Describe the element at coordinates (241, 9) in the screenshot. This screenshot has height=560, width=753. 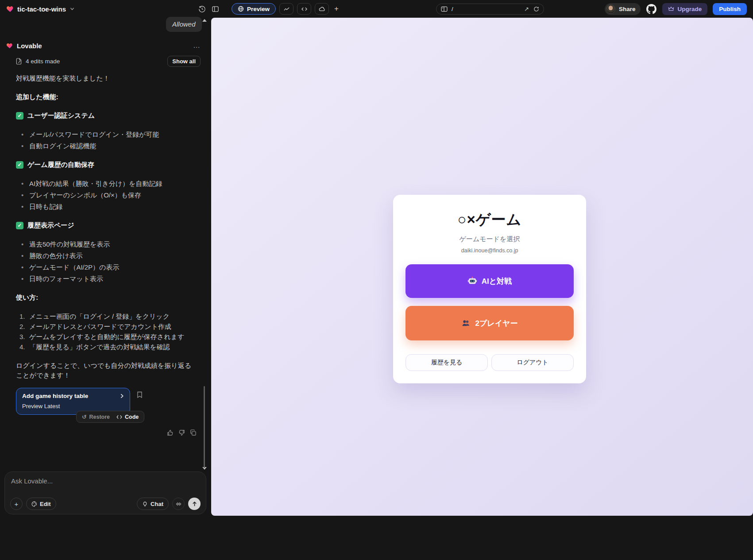
I see `globe-icon` at that location.